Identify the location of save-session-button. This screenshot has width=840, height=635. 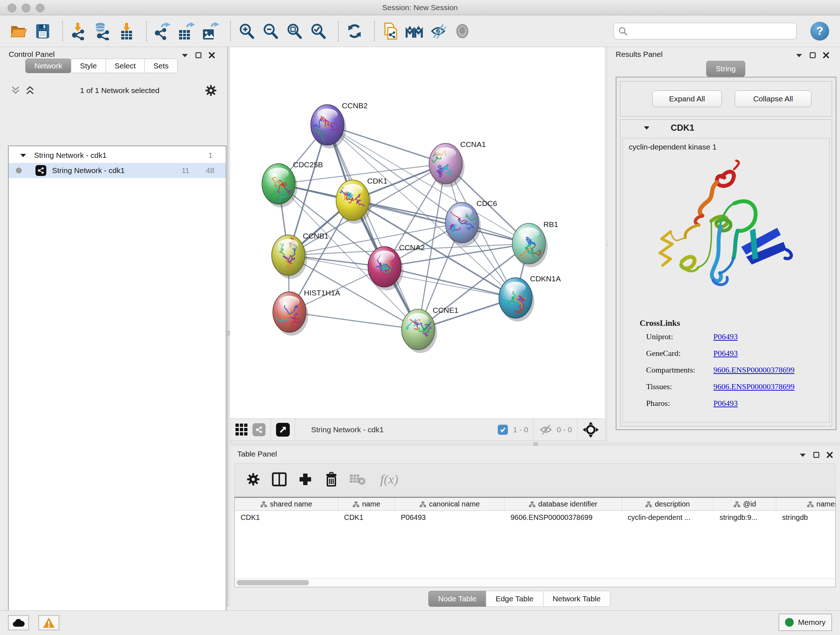
(43, 31).